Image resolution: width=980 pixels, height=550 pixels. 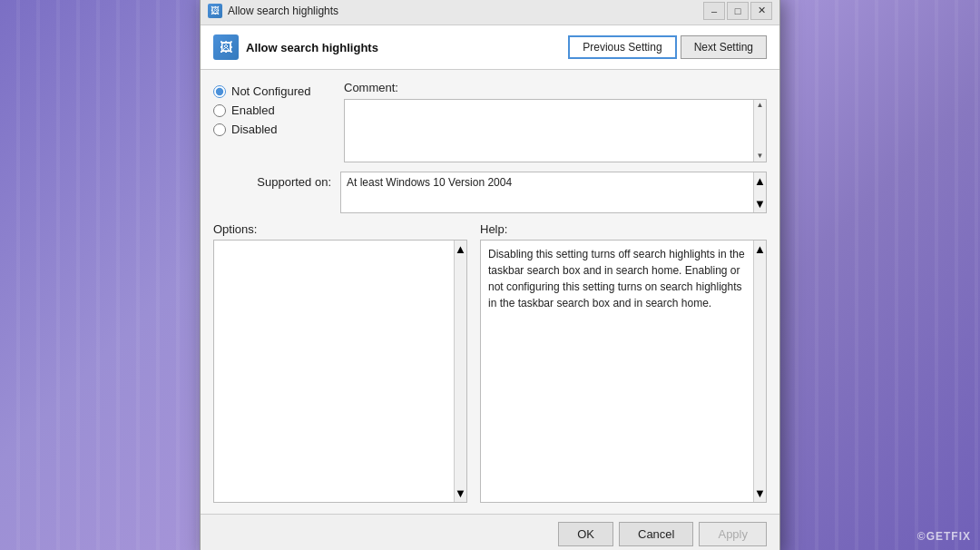 I want to click on options-help-labels: Options: Help:, so click(x=490, y=229).